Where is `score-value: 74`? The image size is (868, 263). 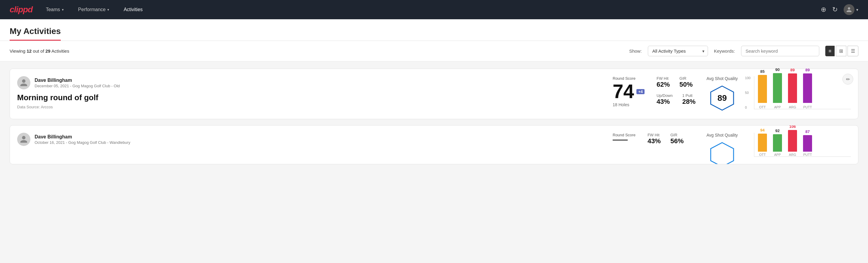
score-value: 74 is located at coordinates (623, 92).